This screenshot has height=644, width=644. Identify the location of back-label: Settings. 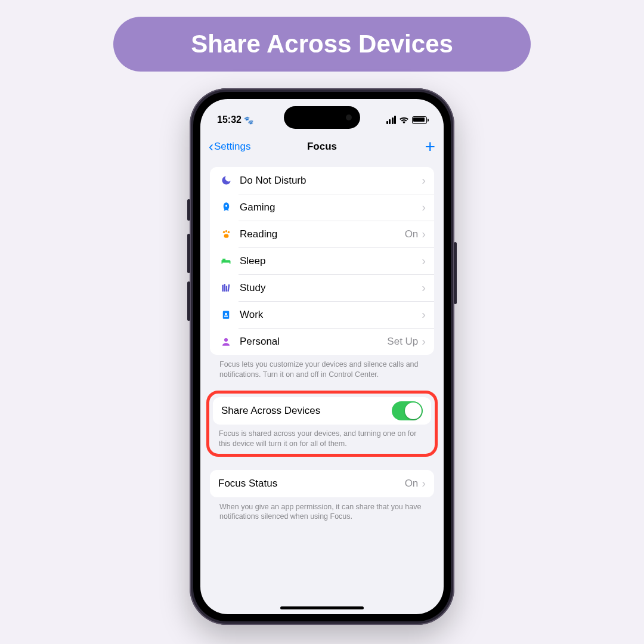
(233, 147).